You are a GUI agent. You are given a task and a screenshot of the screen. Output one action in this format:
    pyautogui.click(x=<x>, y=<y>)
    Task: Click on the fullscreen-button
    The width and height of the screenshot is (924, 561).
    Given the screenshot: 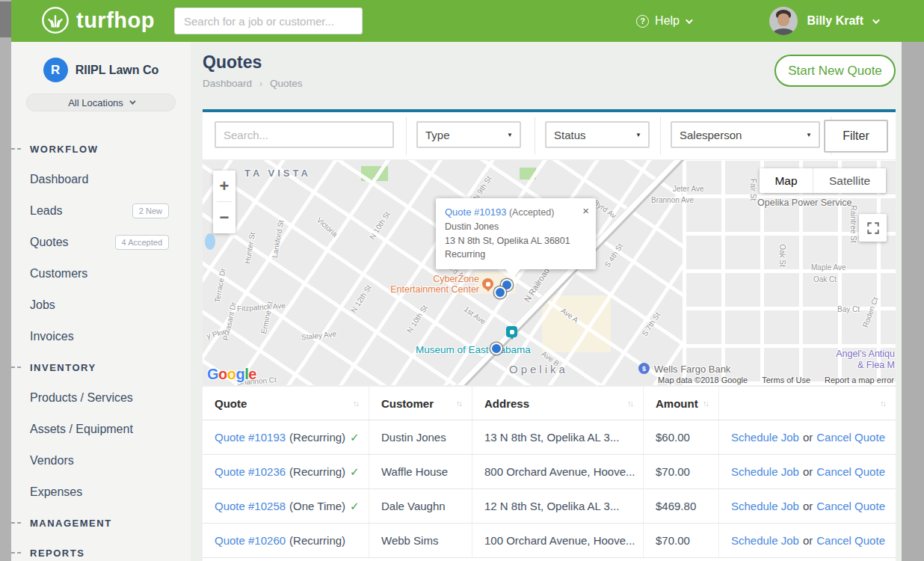 What is the action you would take?
    pyautogui.click(x=873, y=227)
    